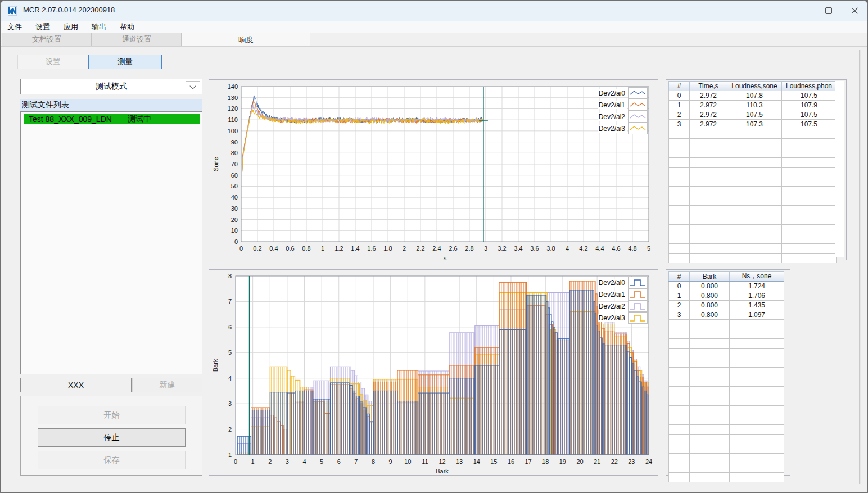 This screenshot has height=493, width=868. What do you see at coordinates (726, 344) in the screenshot?
I see `table-row` at bounding box center [726, 344].